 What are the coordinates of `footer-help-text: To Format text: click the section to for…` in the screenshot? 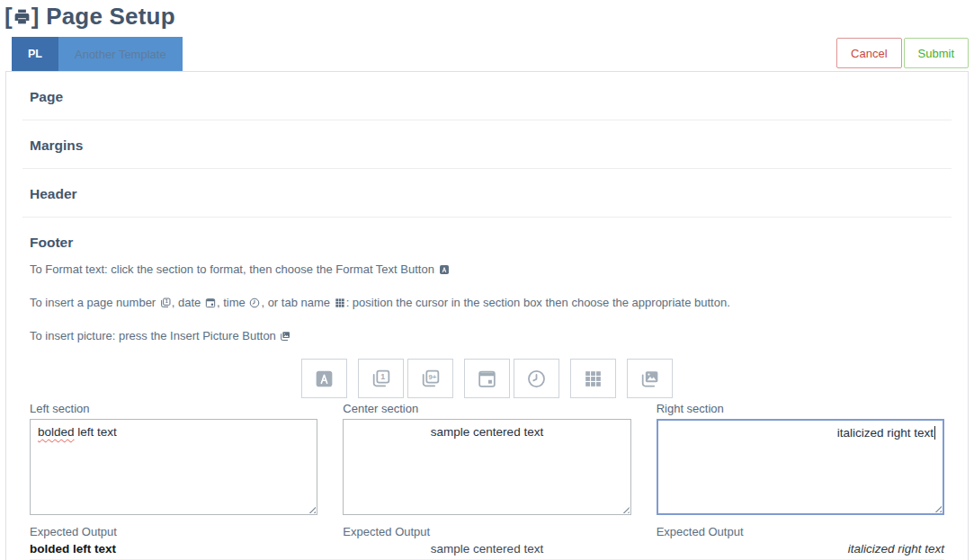 It's located at (487, 303).